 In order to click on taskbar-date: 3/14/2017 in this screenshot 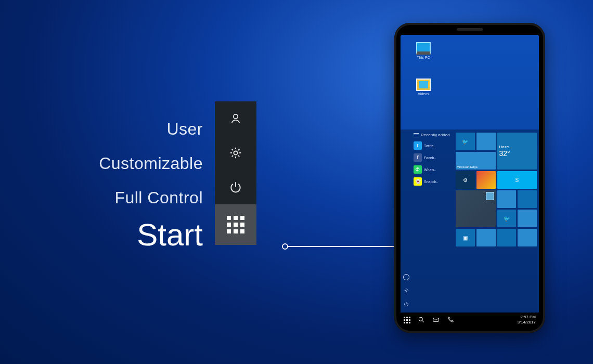, I will do `click(526, 322)`.